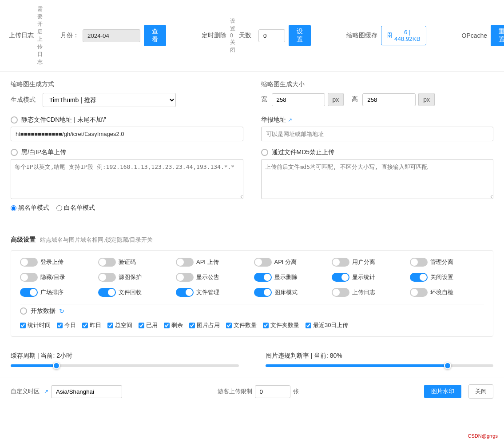 This screenshot has width=504, height=443. What do you see at coordinates (125, 360) in the screenshot?
I see `cache-slider-col: 缓存周期 | 当前: 2小时` at bounding box center [125, 360].